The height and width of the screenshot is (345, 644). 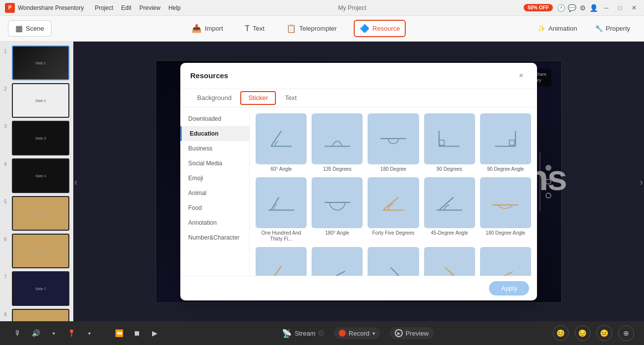 What do you see at coordinates (41, 213) in the screenshot?
I see `slide-thumbnail: Slide 5` at bounding box center [41, 213].